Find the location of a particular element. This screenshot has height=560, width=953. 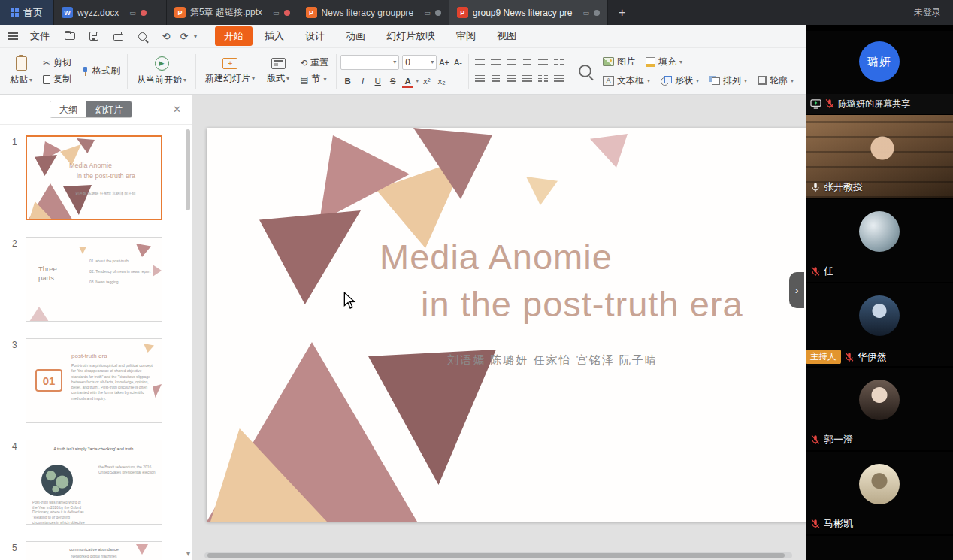

superscript-button: x² is located at coordinates (427, 81).